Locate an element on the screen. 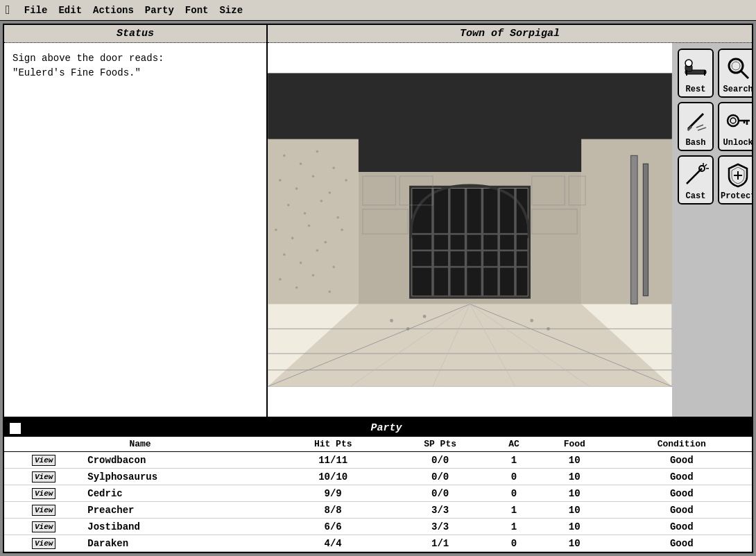 The height and width of the screenshot is (556, 756). menu-file: File is located at coordinates (36, 10).